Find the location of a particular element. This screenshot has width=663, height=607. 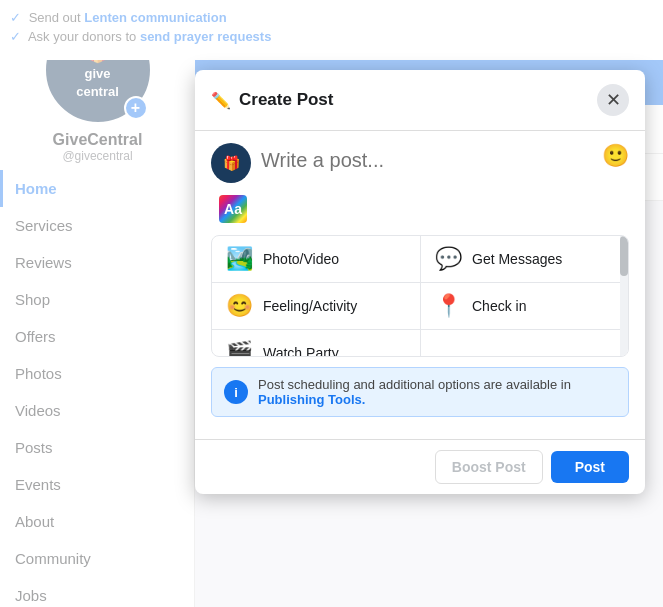

info-bar: i Post scheduling and additional options… is located at coordinates (420, 392).